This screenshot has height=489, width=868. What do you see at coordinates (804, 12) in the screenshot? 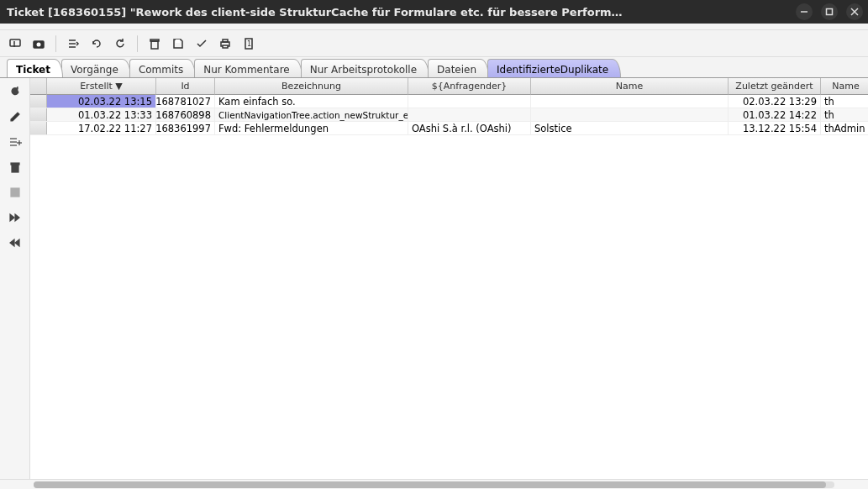
I see `minimize-button` at bounding box center [804, 12].